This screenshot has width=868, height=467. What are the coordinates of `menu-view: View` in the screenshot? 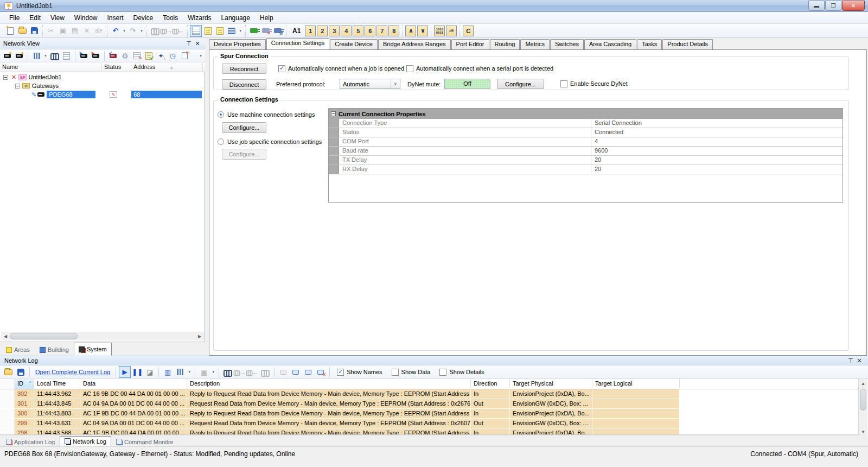 It's located at (58, 18).